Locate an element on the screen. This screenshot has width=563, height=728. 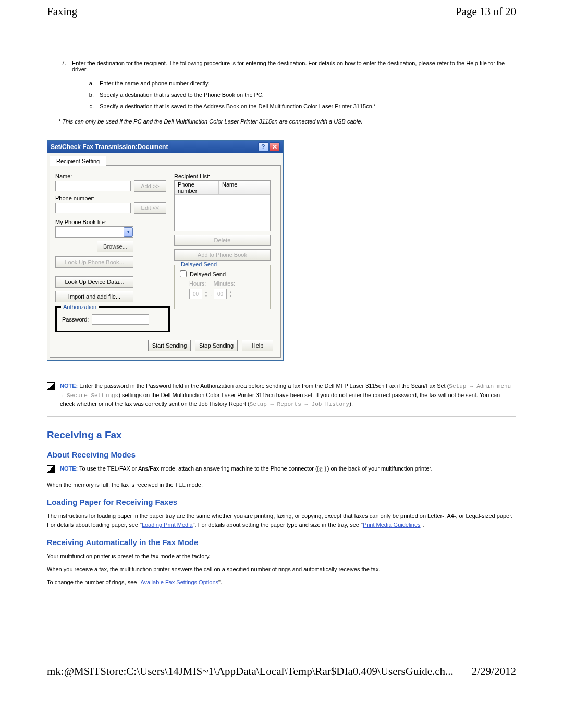
authorization-group: Authorization Password: is located at coordinates (113, 319).